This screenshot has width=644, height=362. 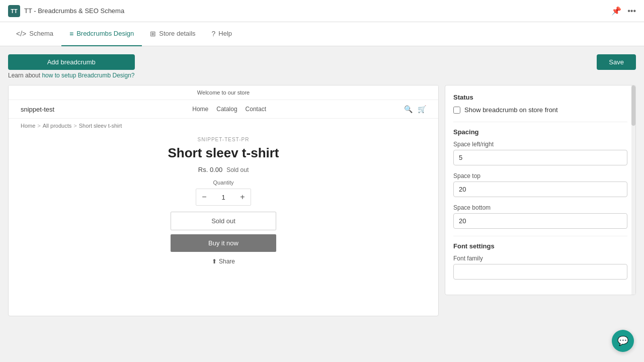 I want to click on breadcrumb-sep-1: >, so click(x=39, y=126).